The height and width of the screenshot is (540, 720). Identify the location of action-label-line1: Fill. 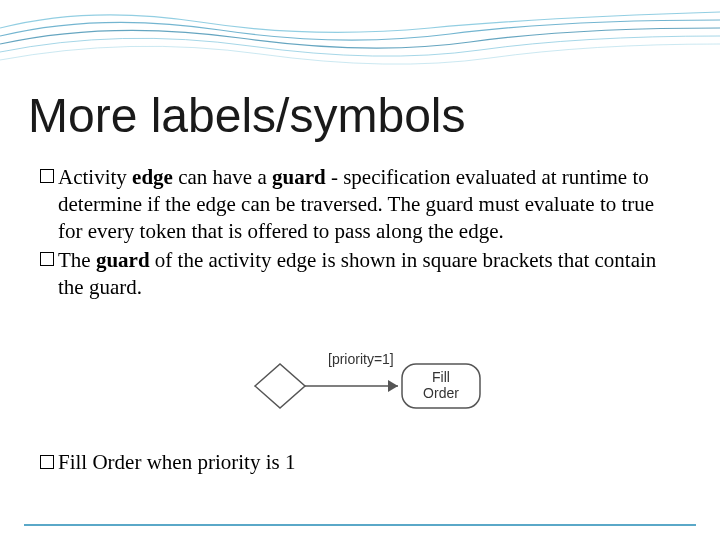
(441, 377).